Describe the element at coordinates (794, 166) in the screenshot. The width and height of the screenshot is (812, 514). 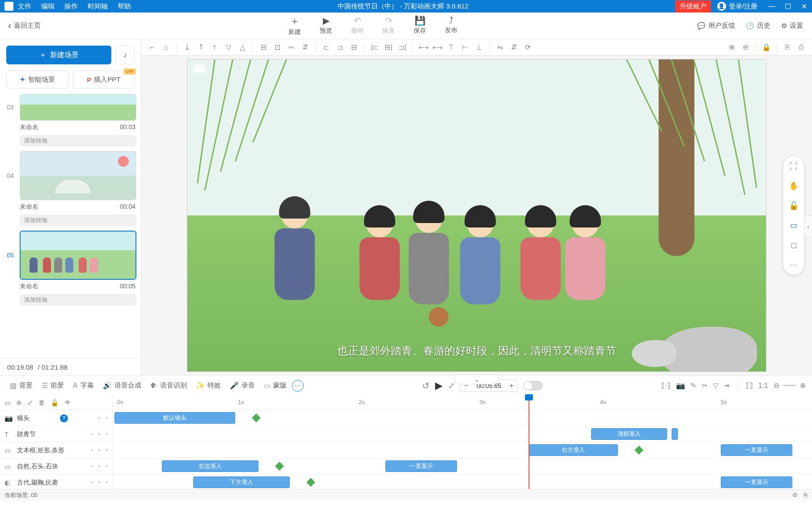
I see `fullscreen-icon: ⛶` at that location.